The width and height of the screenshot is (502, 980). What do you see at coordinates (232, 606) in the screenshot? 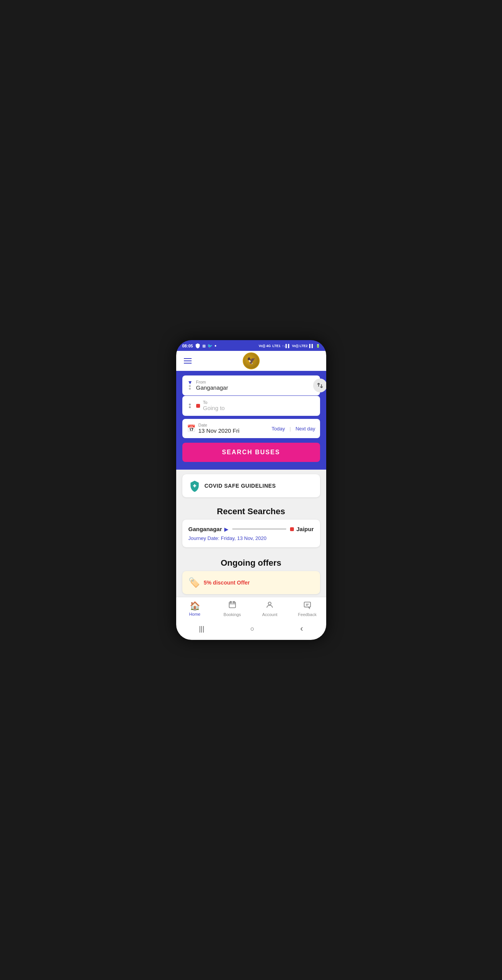
I see `bookings-icon` at bounding box center [232, 606].